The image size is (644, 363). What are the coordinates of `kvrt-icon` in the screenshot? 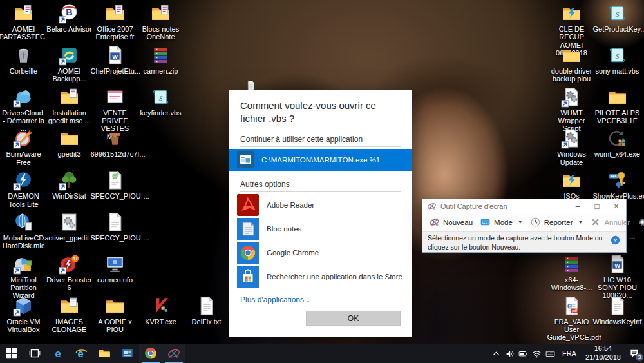 It's located at (161, 306).